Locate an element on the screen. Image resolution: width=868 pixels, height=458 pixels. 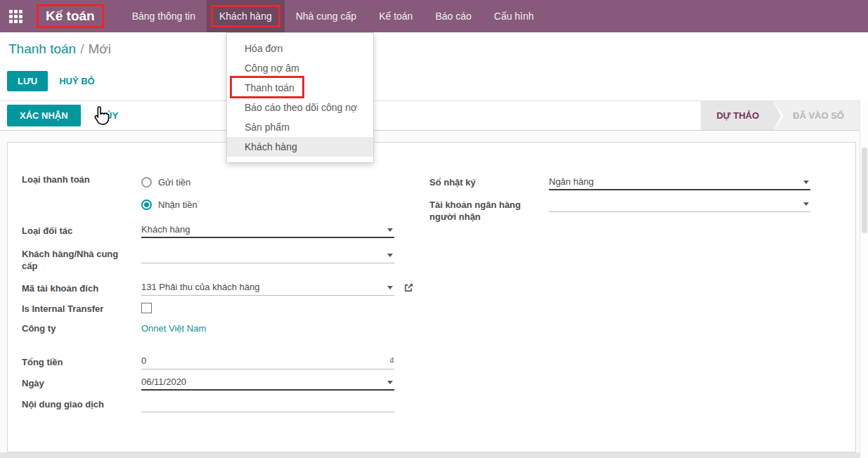
dropdown-item-products: Sản phẩm is located at coordinates (300, 127).